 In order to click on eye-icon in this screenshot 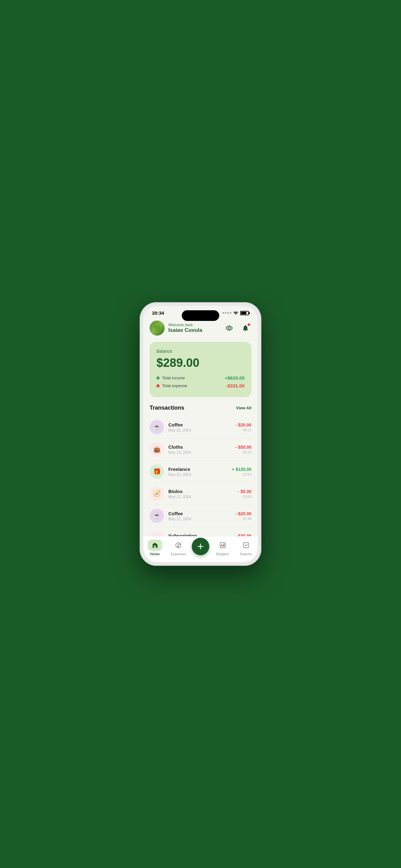, I will do `click(229, 328)`.